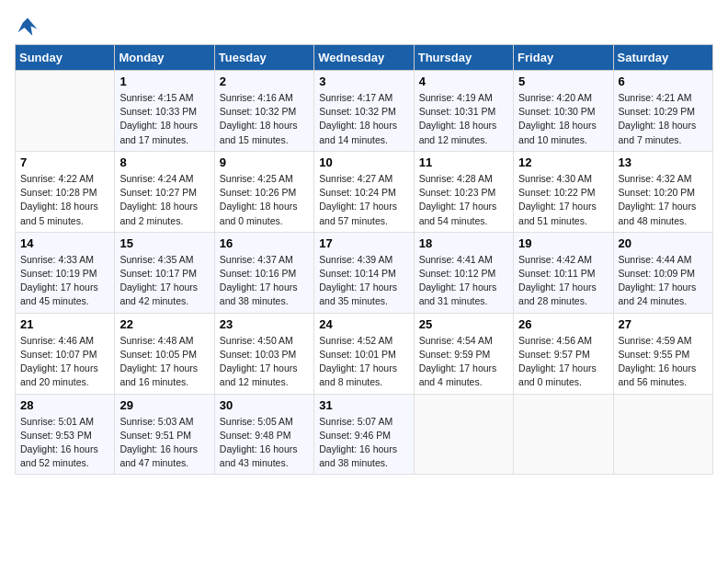  Describe the element at coordinates (463, 111) in the screenshot. I see `calendar-cell: 4Sunrise: 4:19 AMSunset: 10:31 PMDayligh…` at that location.